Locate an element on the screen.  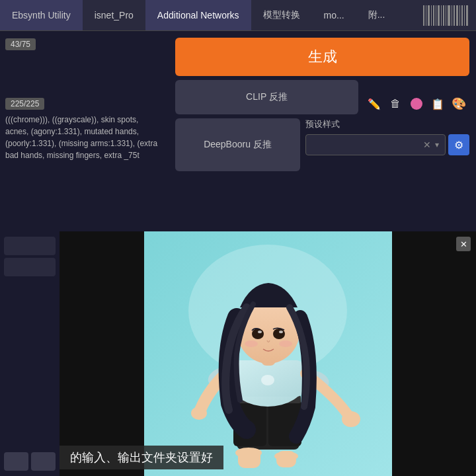
nav-item-isnet: isnet_Pro is located at coordinates (114, 15).